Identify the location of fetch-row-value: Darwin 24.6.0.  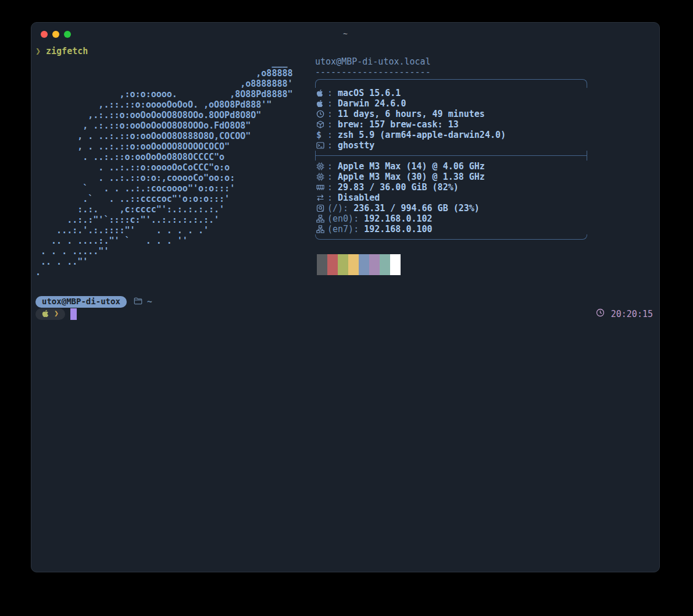
(372, 104).